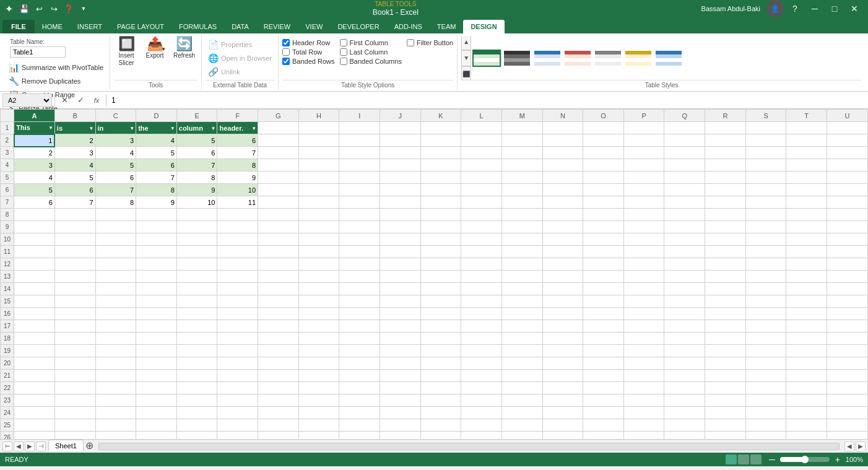 This screenshot has height=470, width=868. What do you see at coordinates (286, 52) in the screenshot?
I see `total-row-cb` at bounding box center [286, 52].